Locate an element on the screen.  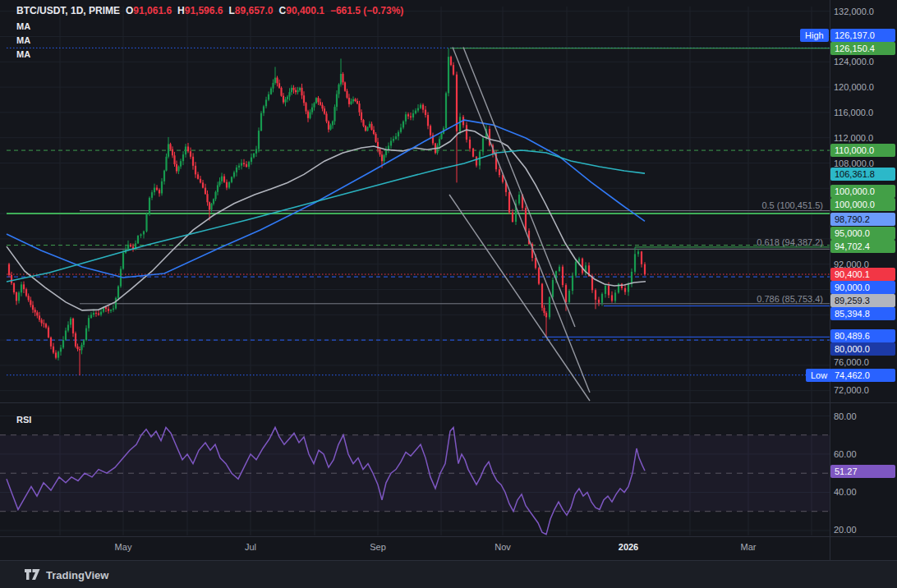
price-axis-label: 120,000.0 is located at coordinates (854, 87).